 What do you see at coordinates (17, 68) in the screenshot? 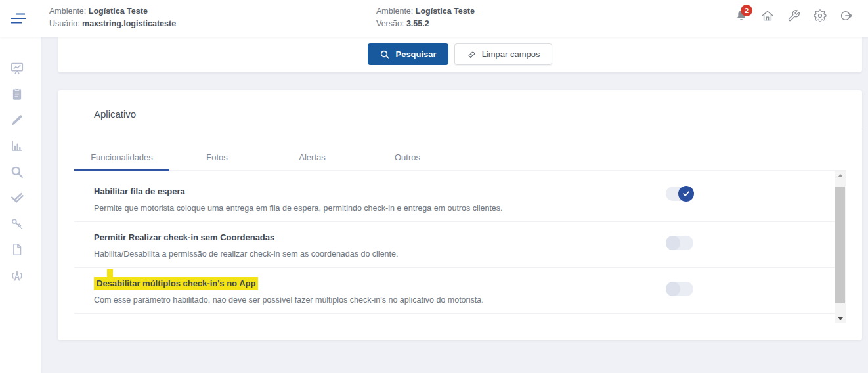
I see `presentation-chart-icon` at bounding box center [17, 68].